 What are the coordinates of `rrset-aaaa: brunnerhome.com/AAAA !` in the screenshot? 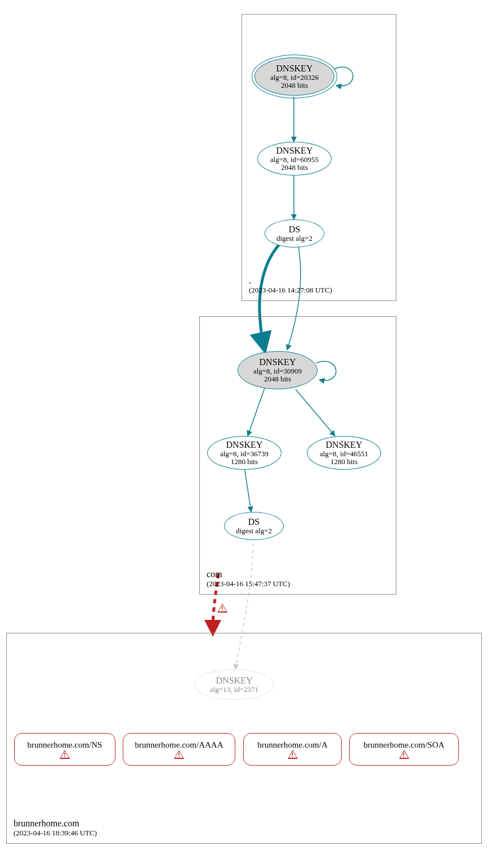 It's located at (179, 749).